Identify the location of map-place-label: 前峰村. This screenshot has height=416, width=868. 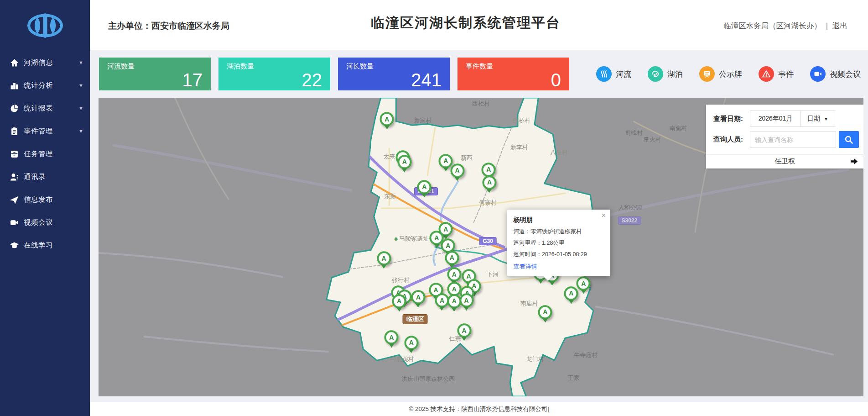
(634, 133).